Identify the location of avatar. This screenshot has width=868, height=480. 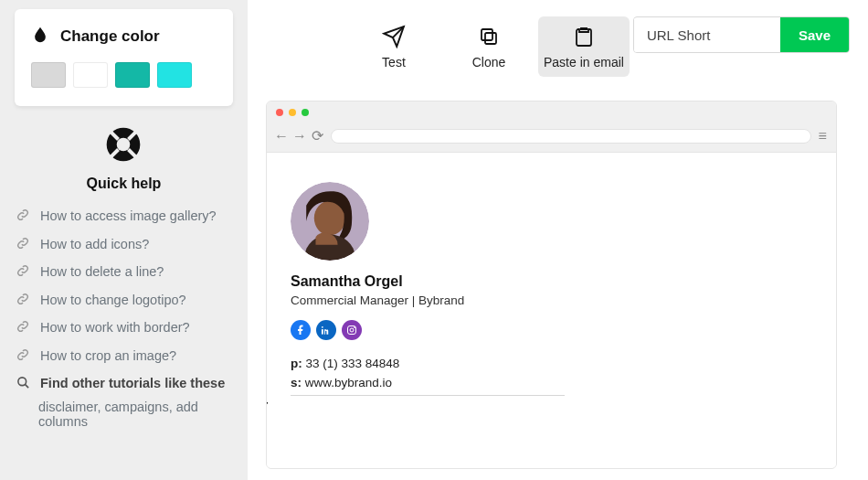
(330, 221).